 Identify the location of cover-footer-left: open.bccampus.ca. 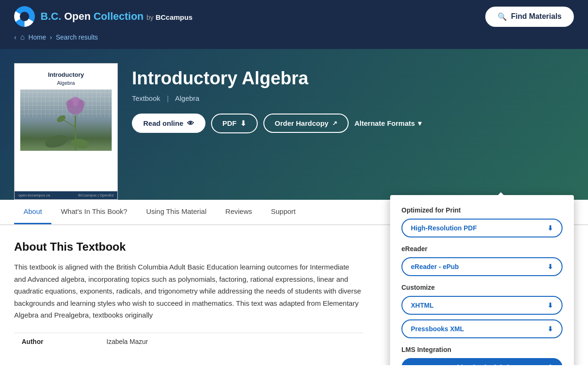
(34, 195).